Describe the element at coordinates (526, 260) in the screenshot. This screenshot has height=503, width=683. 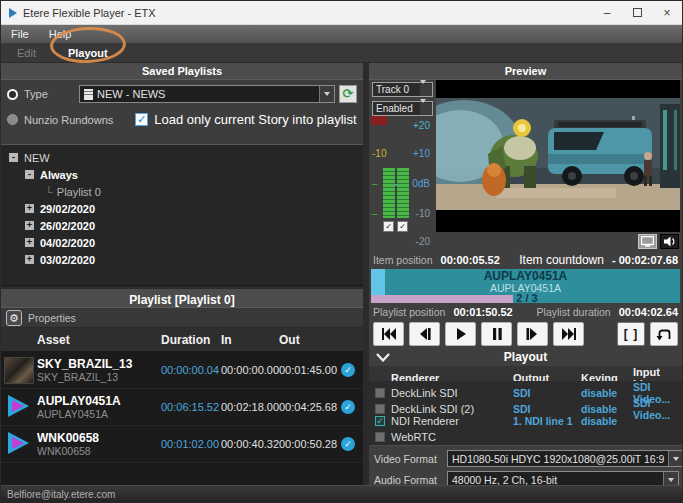
I see `item-position-row: Item position 00:00:05.52 Item countdown…` at that location.